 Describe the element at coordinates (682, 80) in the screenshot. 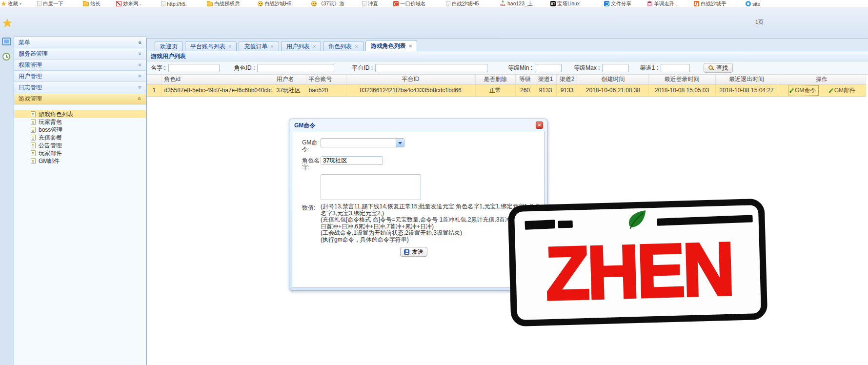

I see `column-header: 最近登录时间` at that location.